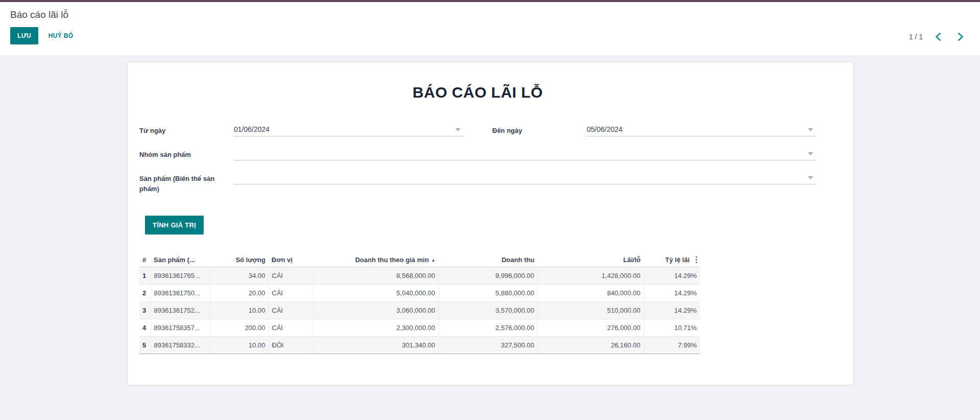 This screenshot has width=980, height=420. I want to click on product-group-input-wrap, so click(525, 154).